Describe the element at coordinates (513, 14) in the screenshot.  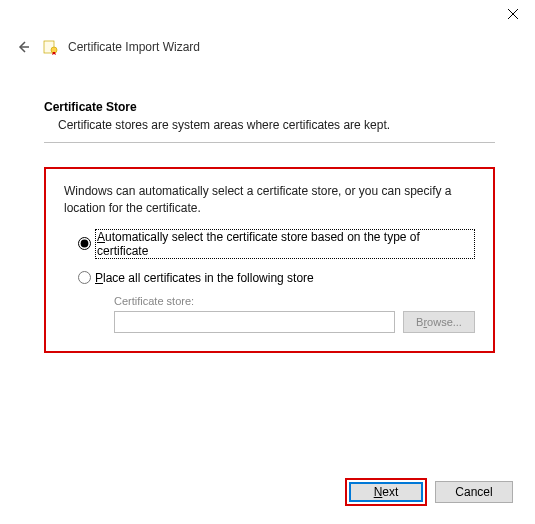
I see `close-icon` at that location.